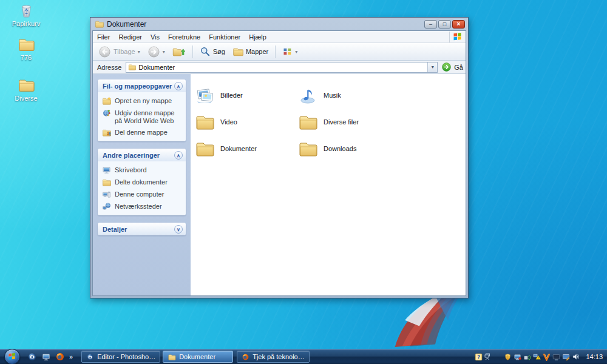  I want to click on place-label: Netværkssteder, so click(138, 206).